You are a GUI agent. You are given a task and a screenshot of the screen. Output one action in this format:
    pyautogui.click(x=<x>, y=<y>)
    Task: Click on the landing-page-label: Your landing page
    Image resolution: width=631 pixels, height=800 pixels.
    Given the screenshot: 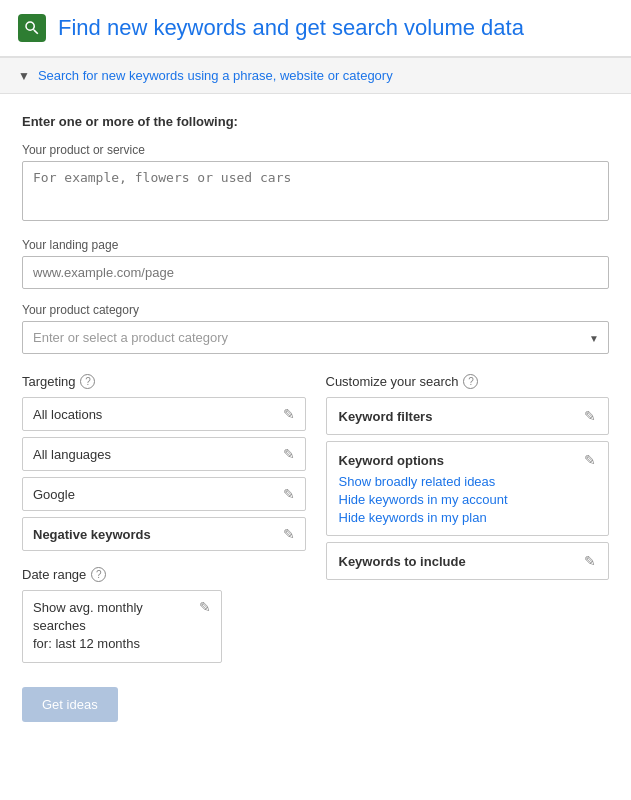 What is the action you would take?
    pyautogui.click(x=316, y=245)
    